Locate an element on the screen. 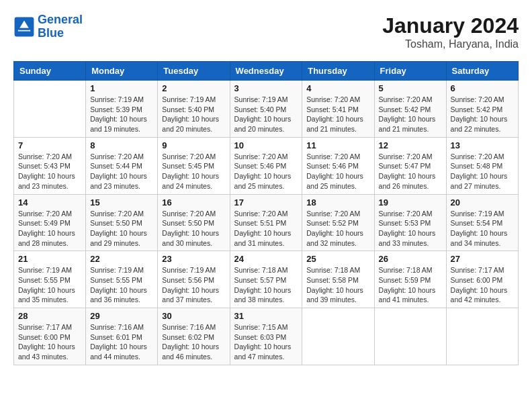 The width and height of the screenshot is (532, 411). calendar-day-cell: 27Sunrise: 7:17 AMSunset: 6:00 PMDayligh… is located at coordinates (482, 279).